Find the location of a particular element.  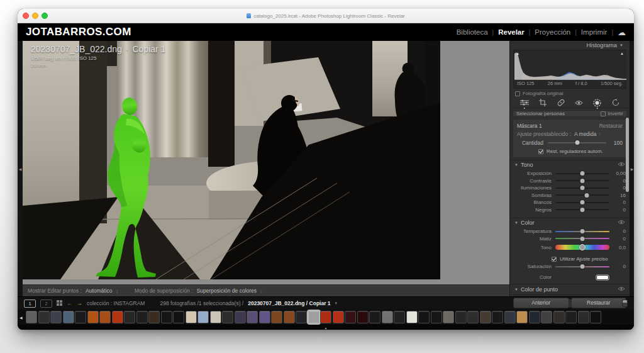

module-tab: Imprimir is located at coordinates (594, 32).